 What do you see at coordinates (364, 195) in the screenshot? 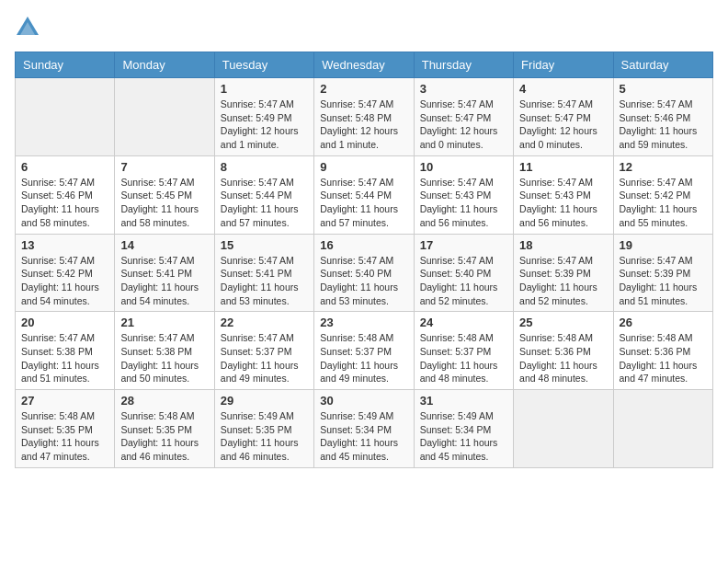
I see `calendar-week-row: 6Sunrise: 5:47 AM Sunset: 5:46 PM Daylig…` at bounding box center [364, 195].